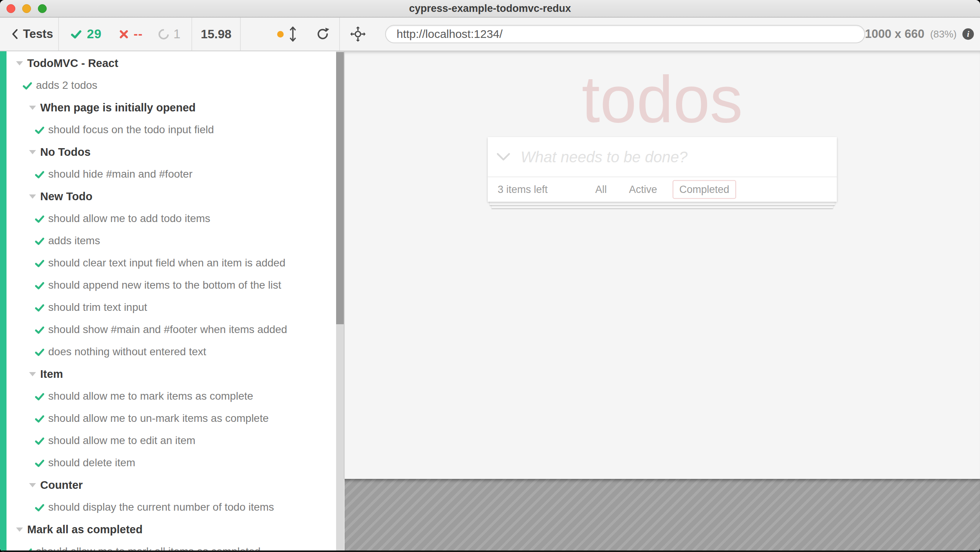 This screenshot has width=980, height=552. Describe the element at coordinates (168, 130) in the screenshot. I see `test-row: should focus on the todo input field` at that location.